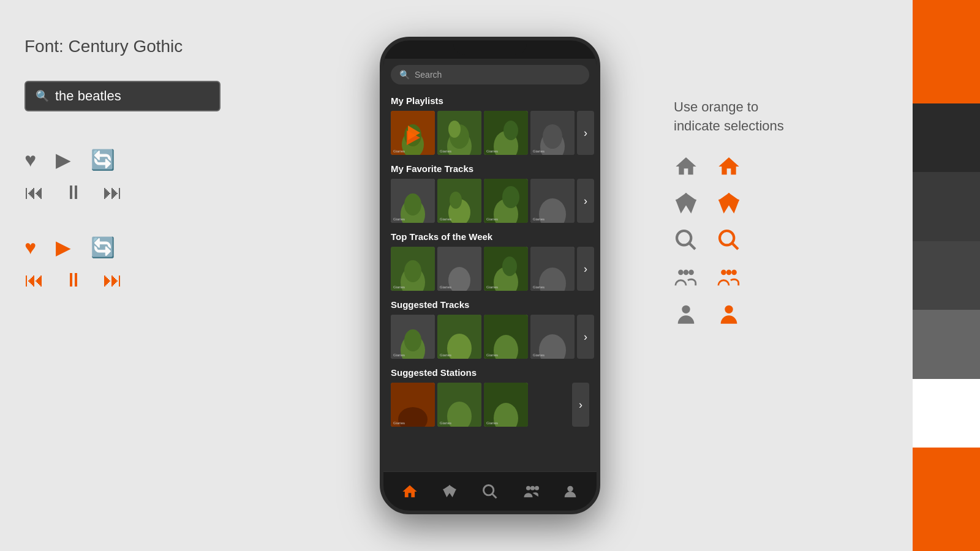 Image resolution: width=980 pixels, height=551 pixels. Describe the element at coordinates (113, 280) in the screenshot. I see `skip-fwd-icon-orange: ⏭` at that location.